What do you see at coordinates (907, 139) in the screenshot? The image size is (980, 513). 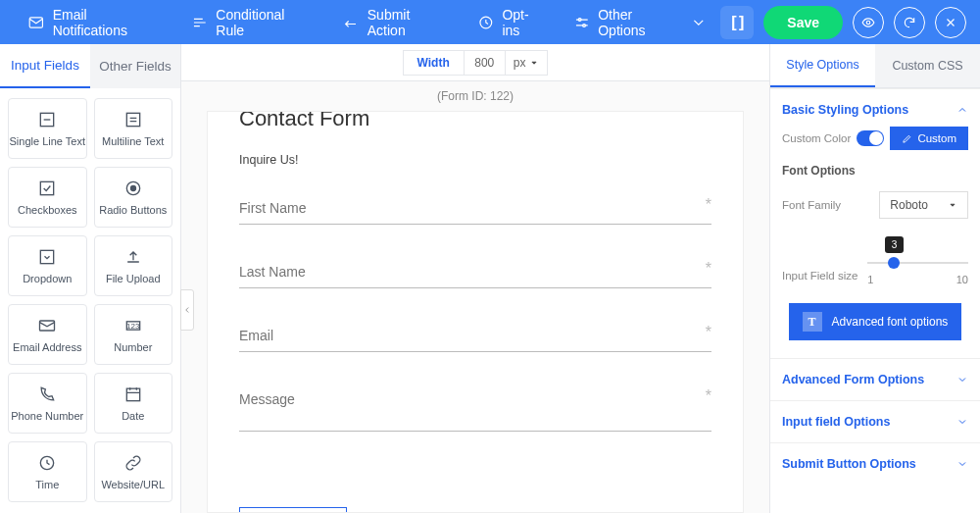 I see `pencil-icon` at bounding box center [907, 139].